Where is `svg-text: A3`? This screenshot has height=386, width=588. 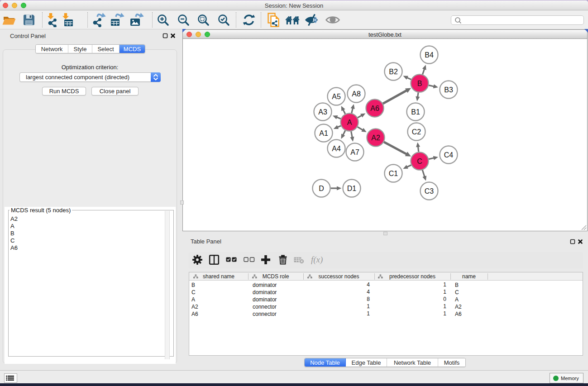
svg-text: A3 is located at coordinates (323, 112).